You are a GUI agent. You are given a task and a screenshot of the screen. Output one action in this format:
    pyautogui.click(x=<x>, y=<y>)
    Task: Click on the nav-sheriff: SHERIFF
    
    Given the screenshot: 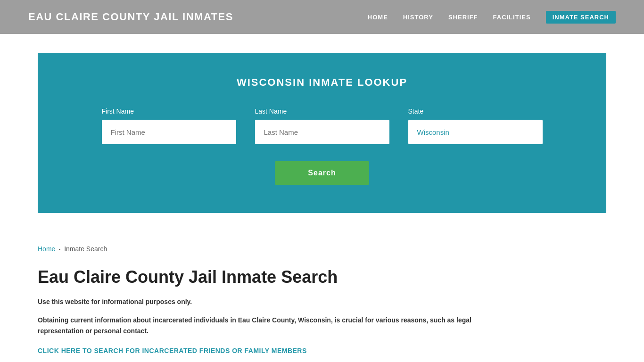 What is the action you would take?
    pyautogui.click(x=463, y=17)
    